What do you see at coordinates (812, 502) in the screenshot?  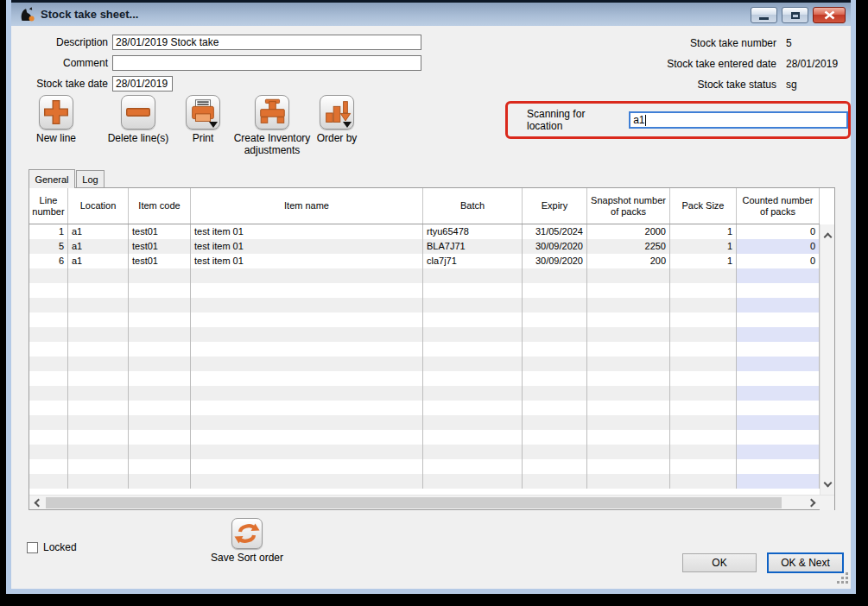 I see `scroll-right-button` at bounding box center [812, 502].